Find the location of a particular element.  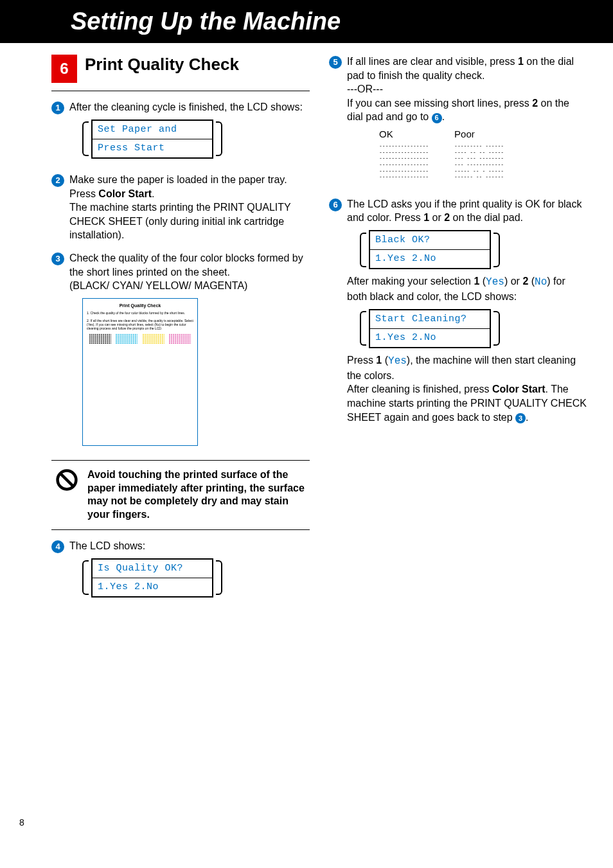

ok-pattern: ---------------- ---------------- ------… is located at coordinates (404, 162).